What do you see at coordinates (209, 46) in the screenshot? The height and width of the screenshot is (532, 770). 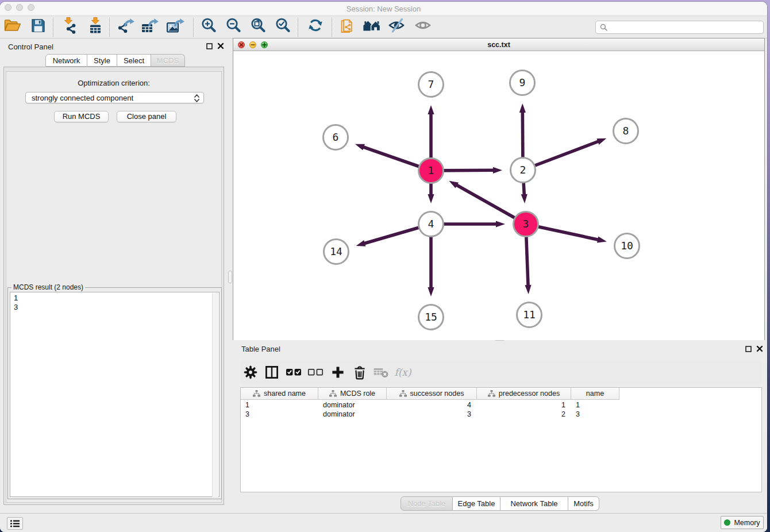 I see `float-panel-icon` at bounding box center [209, 46].